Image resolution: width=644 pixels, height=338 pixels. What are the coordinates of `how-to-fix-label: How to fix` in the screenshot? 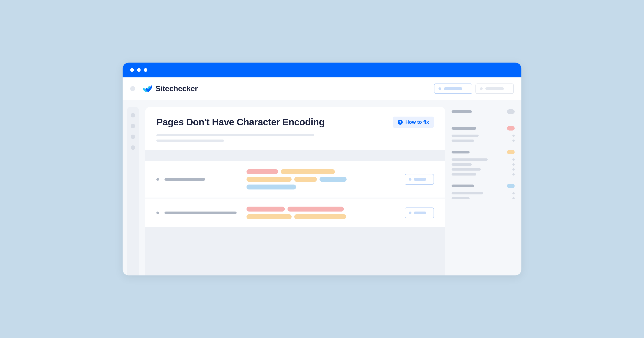 It's located at (417, 122).